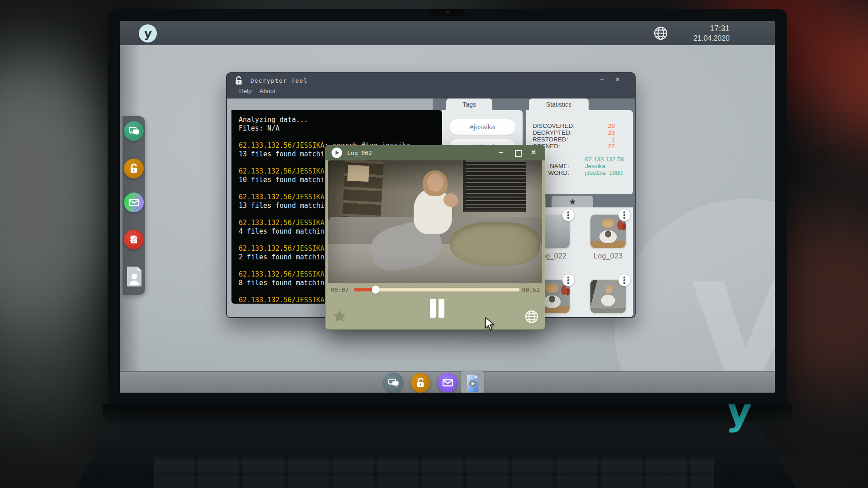  Describe the element at coordinates (245, 91) in the screenshot. I see `menu-item-help: Help` at that location.